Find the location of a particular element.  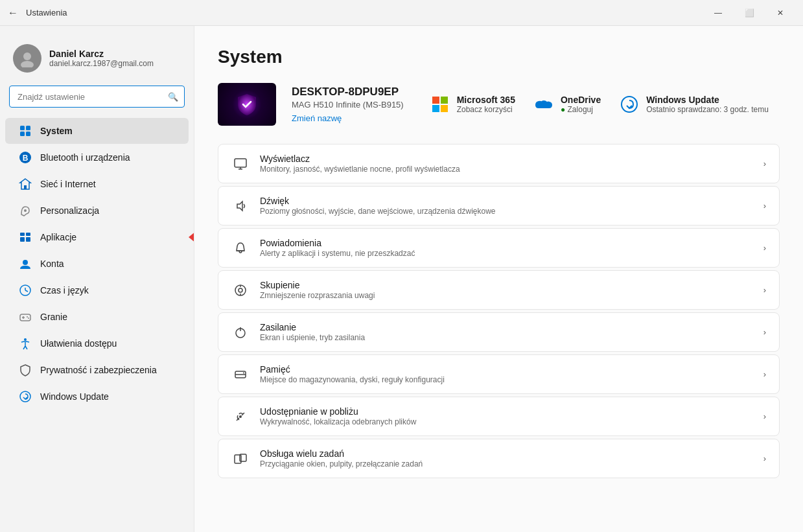

service-windowsupdate-sub: Ostatnio sprawdzano: 3 godz. temu is located at coordinates (708, 110).